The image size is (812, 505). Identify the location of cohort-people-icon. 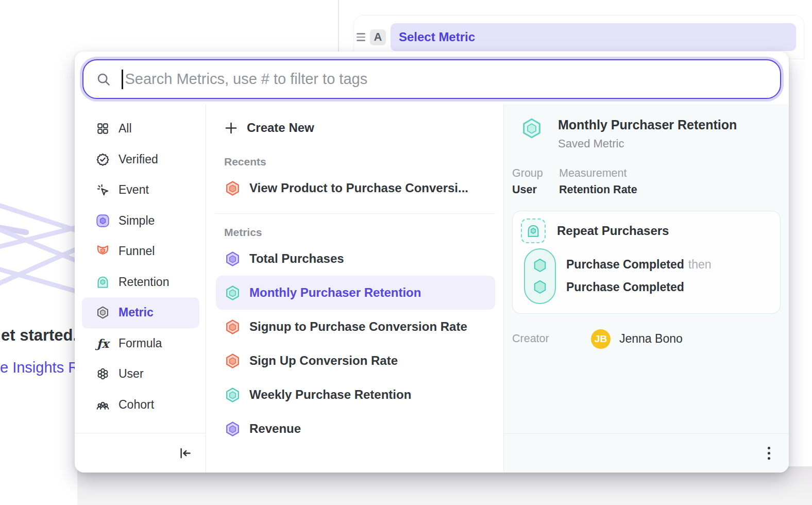
(103, 405).